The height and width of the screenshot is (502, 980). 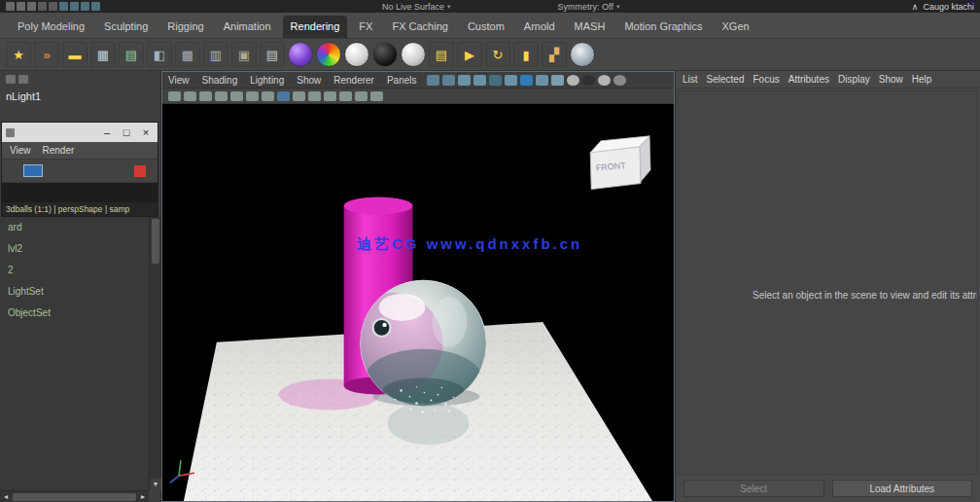 I want to click on gate-mask-icon, so click(x=480, y=80).